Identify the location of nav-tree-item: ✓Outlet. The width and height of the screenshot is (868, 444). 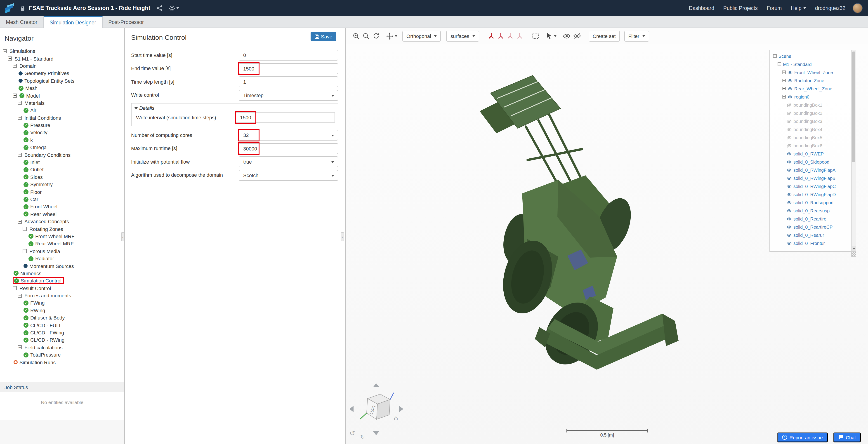
(62, 170).